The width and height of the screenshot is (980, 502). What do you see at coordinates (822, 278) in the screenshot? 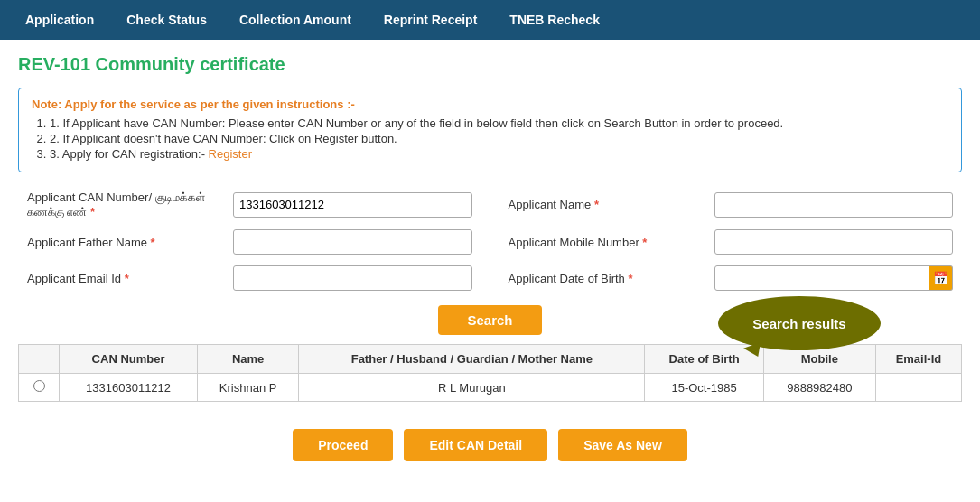
I see `dob-input` at bounding box center [822, 278].